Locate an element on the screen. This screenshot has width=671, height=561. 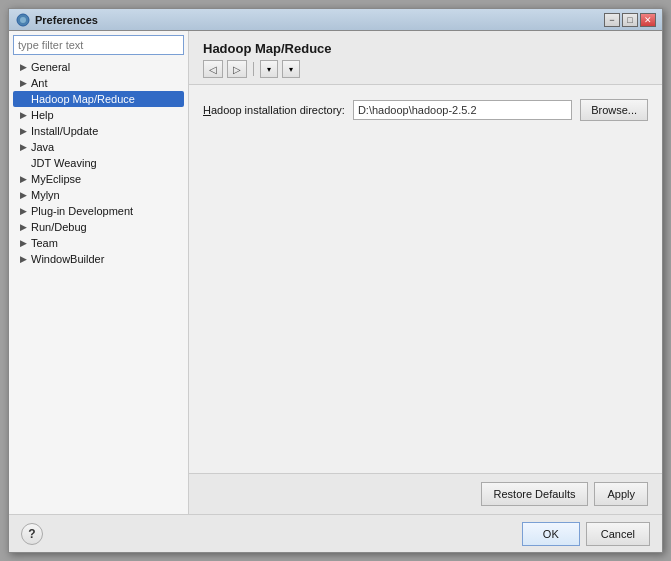
panel-footer: Restore Defaults Apply is located at coordinates (426, 494).